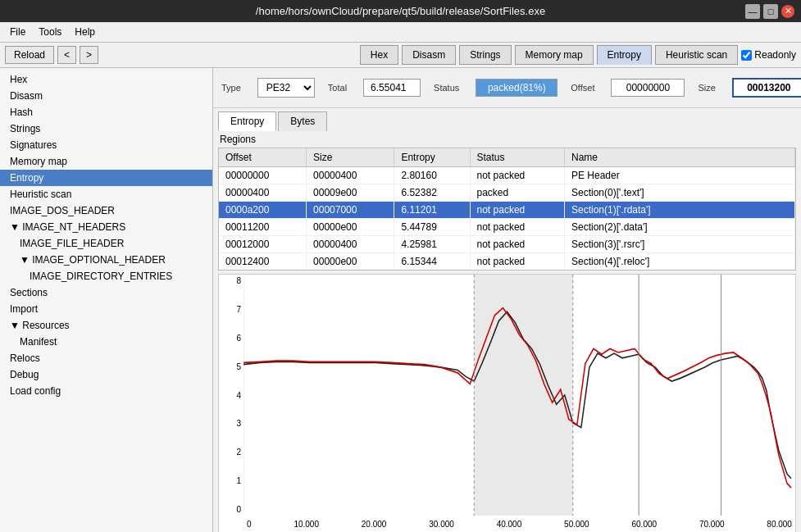 The width and height of the screenshot is (801, 532). I want to click on sidebar-item-load-config: Load config, so click(107, 391).